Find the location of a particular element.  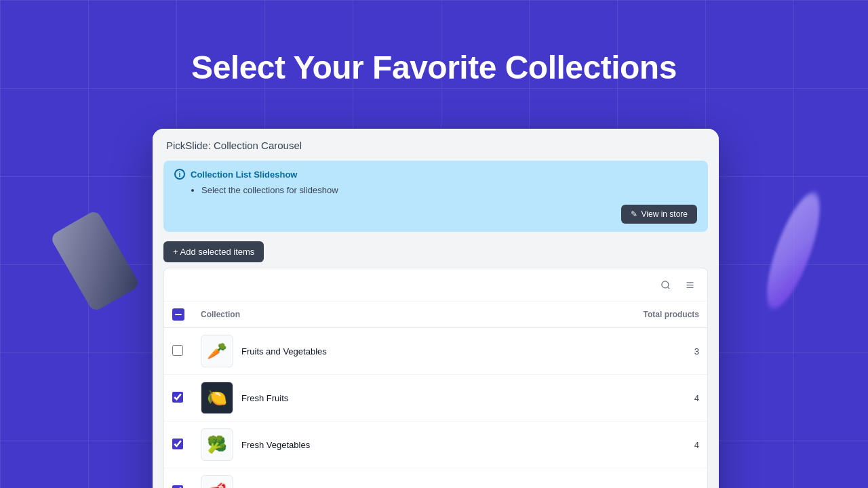

total-products-3: 0 is located at coordinates (620, 479).